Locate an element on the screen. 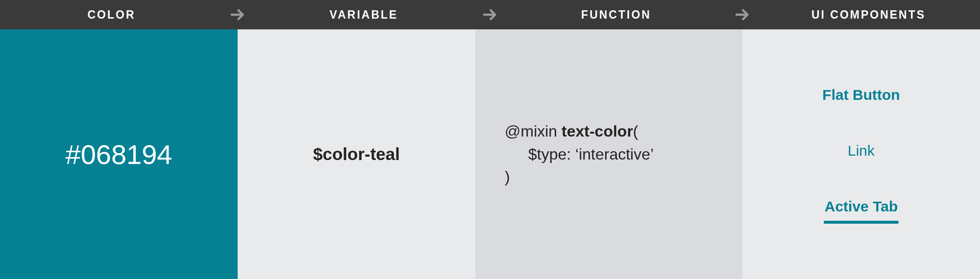  variable-name: $color-teal is located at coordinates (357, 154).